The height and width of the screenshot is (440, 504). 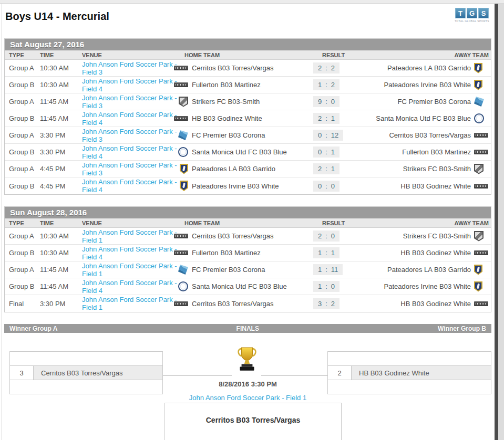 What do you see at coordinates (430, 152) in the screenshot?
I see `away-team-cell: Fullerton B03 Martinez` at bounding box center [430, 152].